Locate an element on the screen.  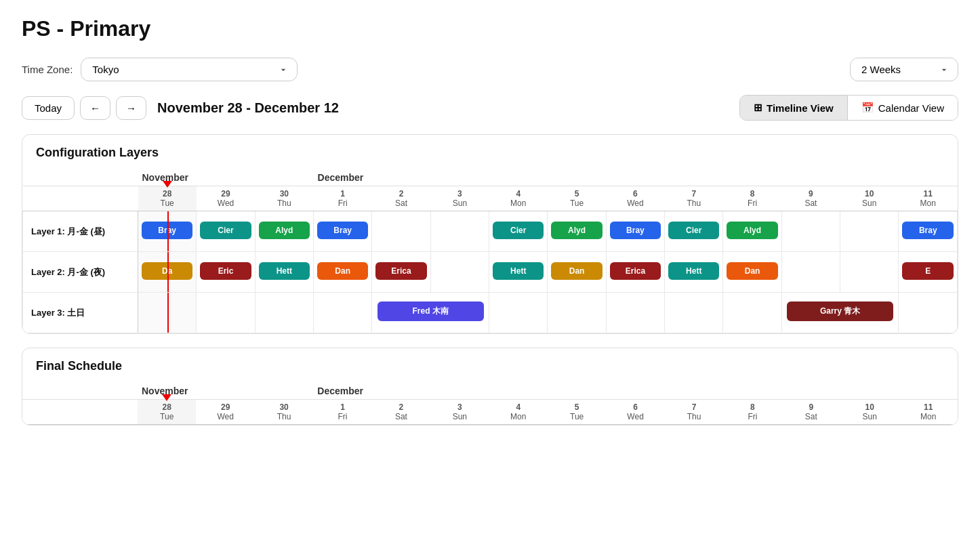
page-title: PS - Primary is located at coordinates (490, 28).